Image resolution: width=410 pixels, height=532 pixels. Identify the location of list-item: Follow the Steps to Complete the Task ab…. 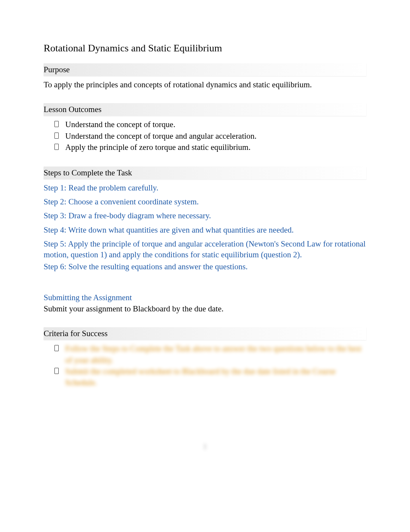
(210, 355).